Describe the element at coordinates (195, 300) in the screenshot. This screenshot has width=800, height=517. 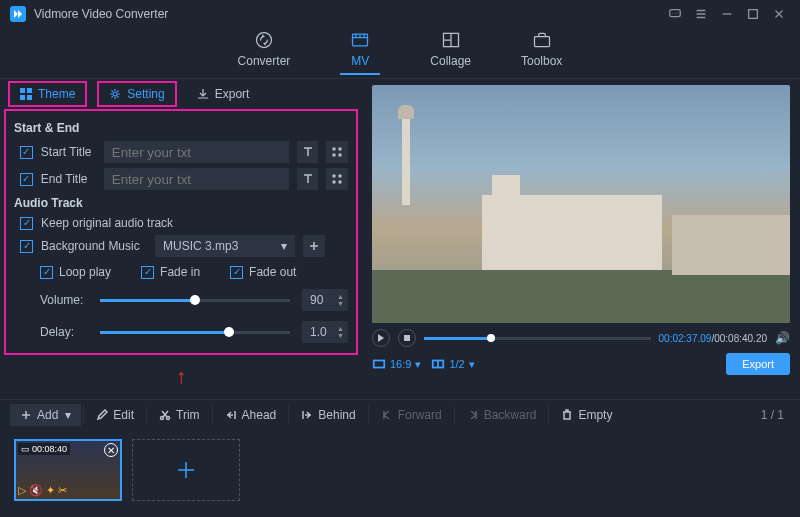
I see `slider-volume` at that location.